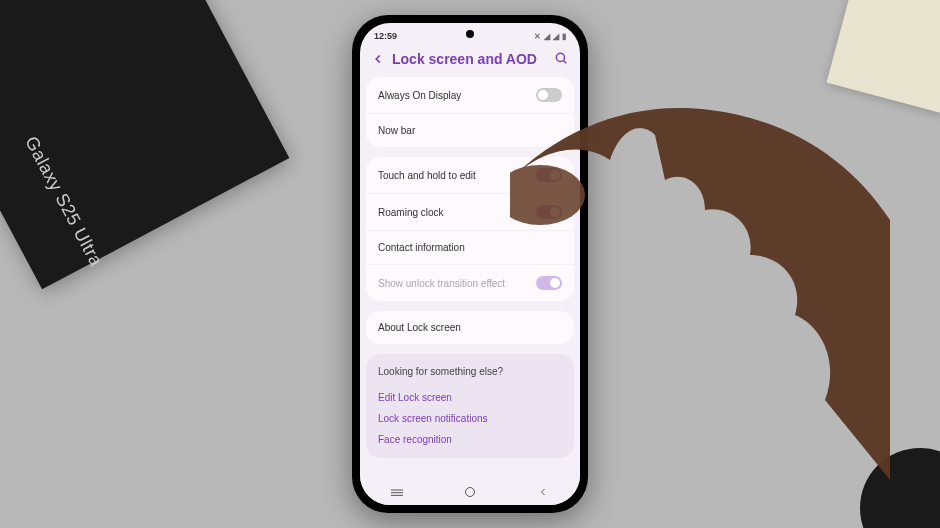 This screenshot has height=528, width=940. Describe the element at coordinates (564, 36) in the screenshot. I see `battery-icon: ▮` at that location.